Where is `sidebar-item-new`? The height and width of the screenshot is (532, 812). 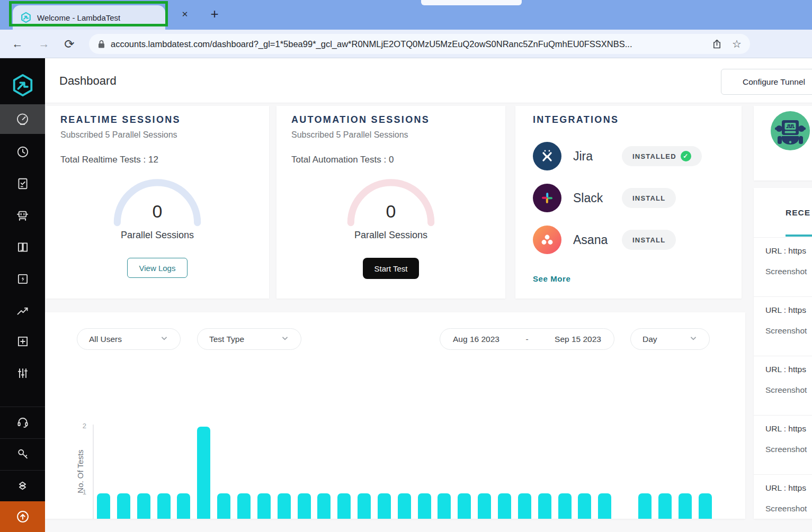 sidebar-item-new is located at coordinates (22, 341).